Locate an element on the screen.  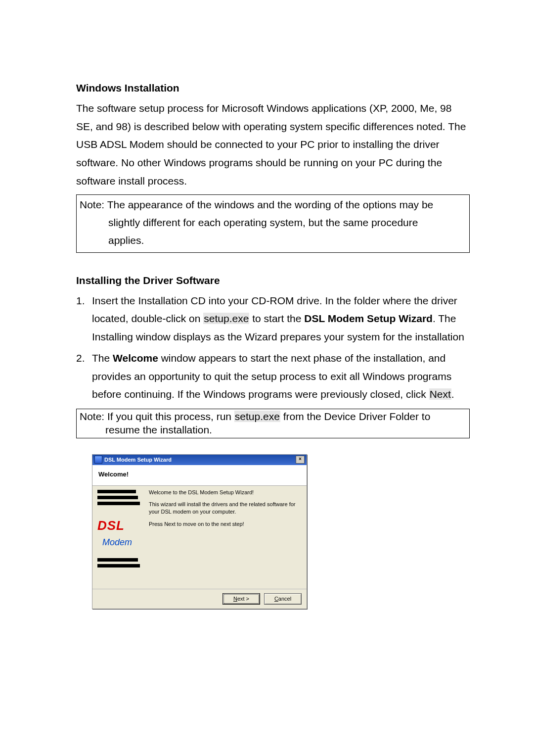
wizard-window: DSL Modem Setup Wizard × Welcome! DSL Mo… is located at coordinates (200, 531).